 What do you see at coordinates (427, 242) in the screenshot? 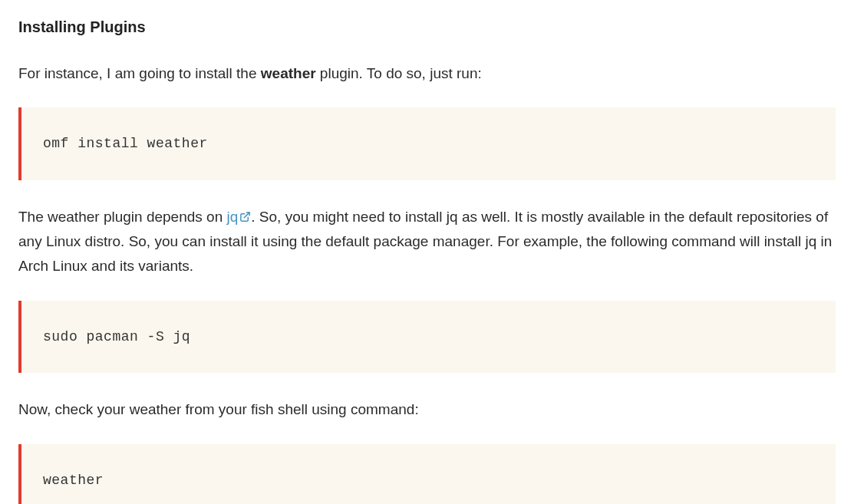
I see `paragraph-jq: The weather plugin depends on jq. So, yo…` at bounding box center [427, 242].